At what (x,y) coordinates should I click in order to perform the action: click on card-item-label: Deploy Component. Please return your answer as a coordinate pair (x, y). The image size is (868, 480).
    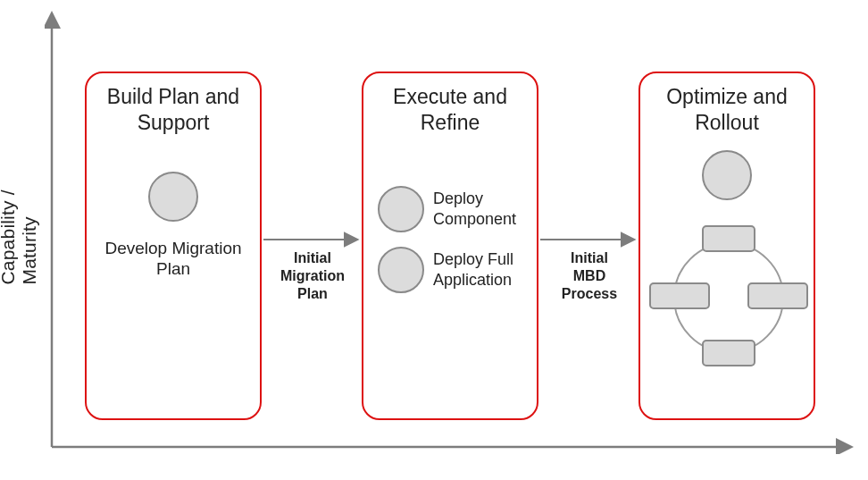
    Looking at the image, I should click on (481, 209).